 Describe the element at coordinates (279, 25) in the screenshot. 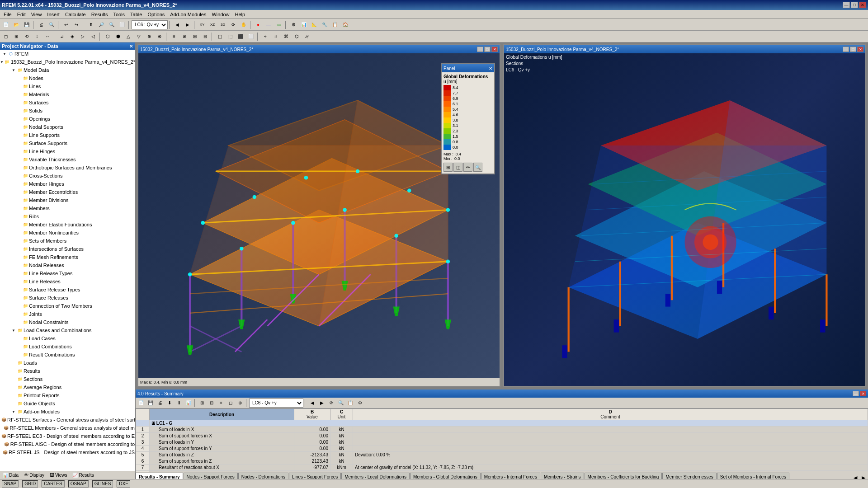

I see `tb-surface: ▭` at that location.